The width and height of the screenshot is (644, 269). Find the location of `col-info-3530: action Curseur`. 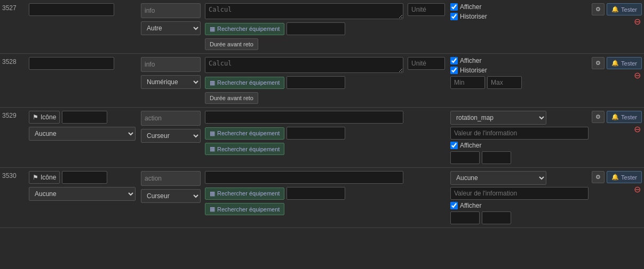

col-info-3530: action Curseur is located at coordinates (171, 198).